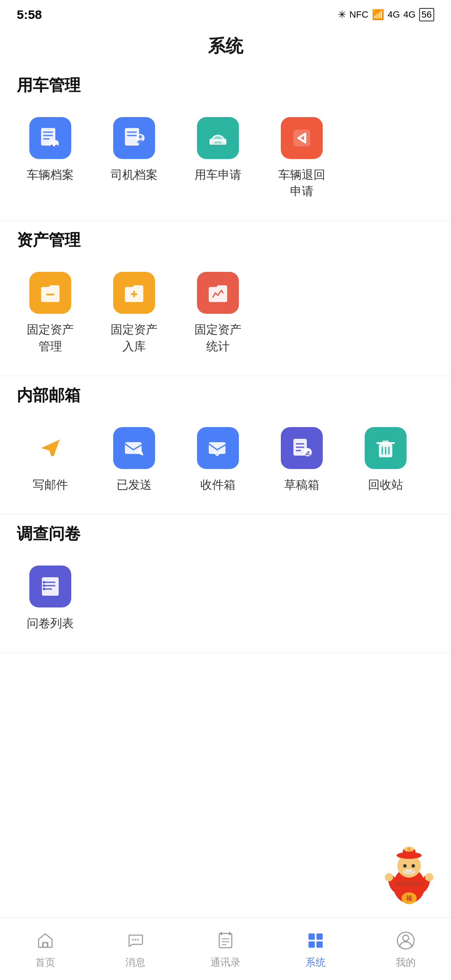  What do you see at coordinates (409, 15) in the screenshot?
I see `signal2-icon: 4G` at bounding box center [409, 15].